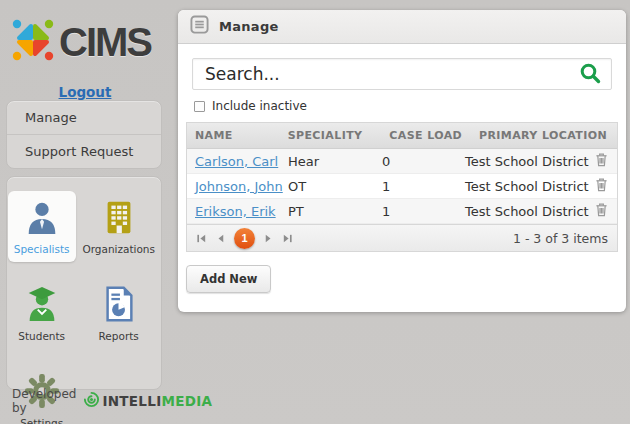 The height and width of the screenshot is (424, 630). I want to click on developer-credit: Developed by INTELLI MEDIA, so click(112, 401).